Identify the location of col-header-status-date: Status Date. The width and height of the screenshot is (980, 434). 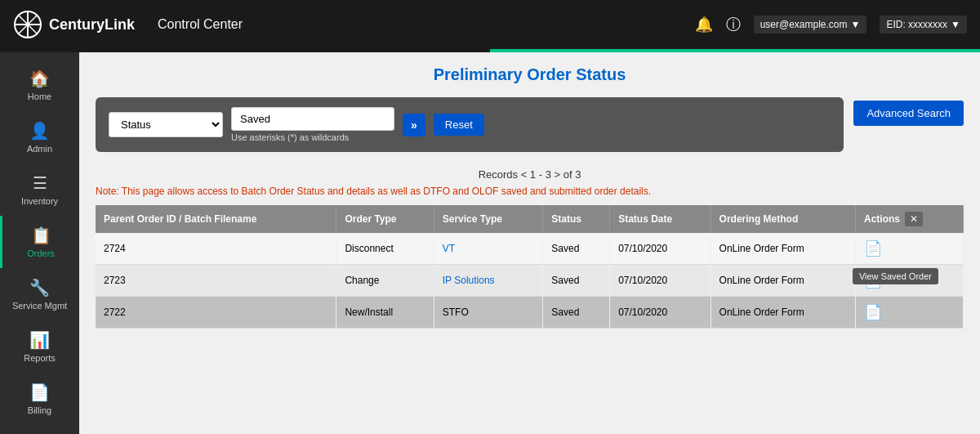
(660, 219).